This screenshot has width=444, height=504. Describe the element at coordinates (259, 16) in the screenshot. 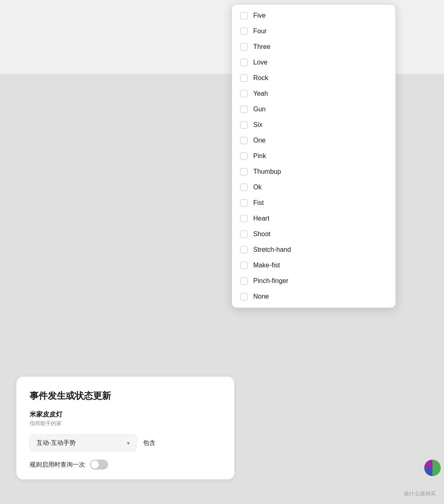

I see `label-five: Five` at that location.